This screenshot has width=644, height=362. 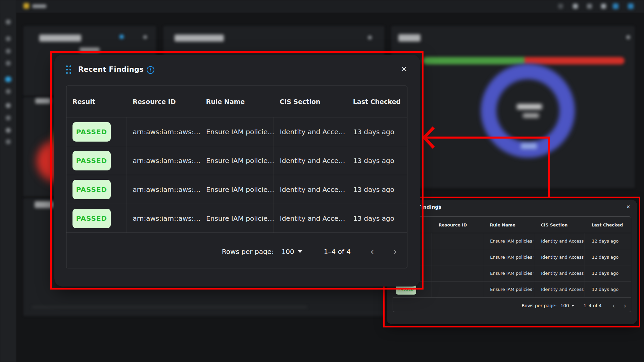 What do you see at coordinates (169, 307) in the screenshot?
I see `panel-scrollbar-blur` at bounding box center [169, 307].